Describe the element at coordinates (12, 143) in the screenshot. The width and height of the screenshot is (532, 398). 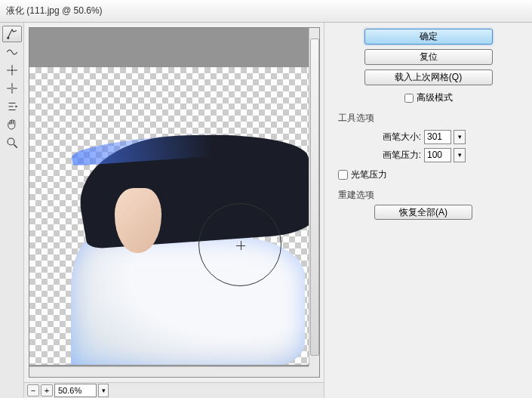
I see `zoom-tool` at that location.